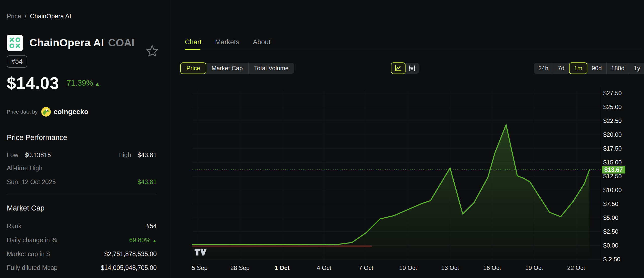  Describe the element at coordinates (82, 155) in the screenshot. I see `low-high-row: Low $0.13815 High $43.81` at that location.